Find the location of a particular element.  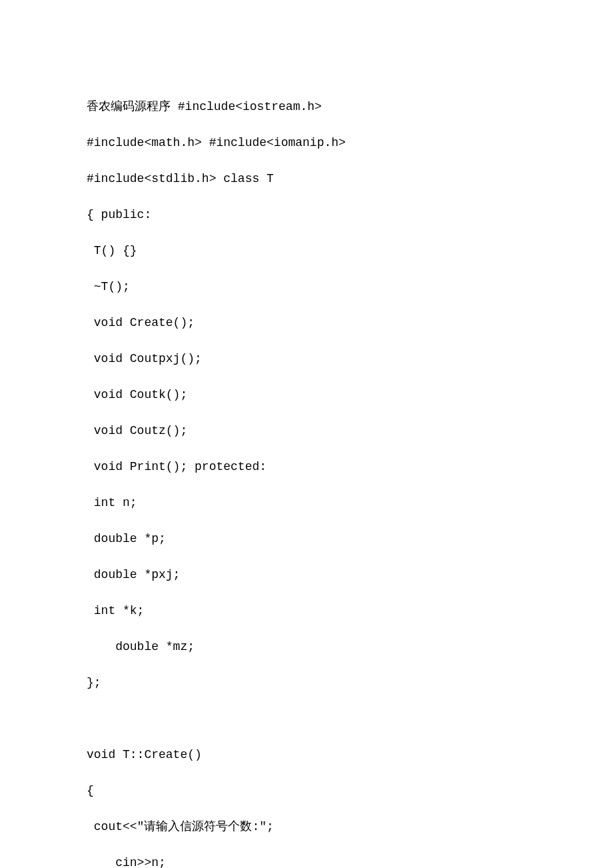

code-line: void Coutz(); is located at coordinates (350, 431).